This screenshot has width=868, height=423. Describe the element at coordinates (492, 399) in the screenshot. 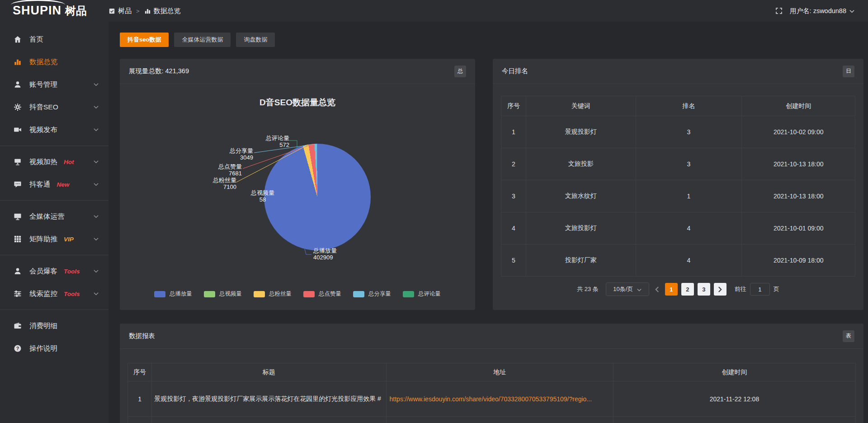

I see `table-row: 1 景观投影灯，夜游景观投影灯厂家展示展示落花灯在花园里的灯光投影应用效果 # …` at that location.